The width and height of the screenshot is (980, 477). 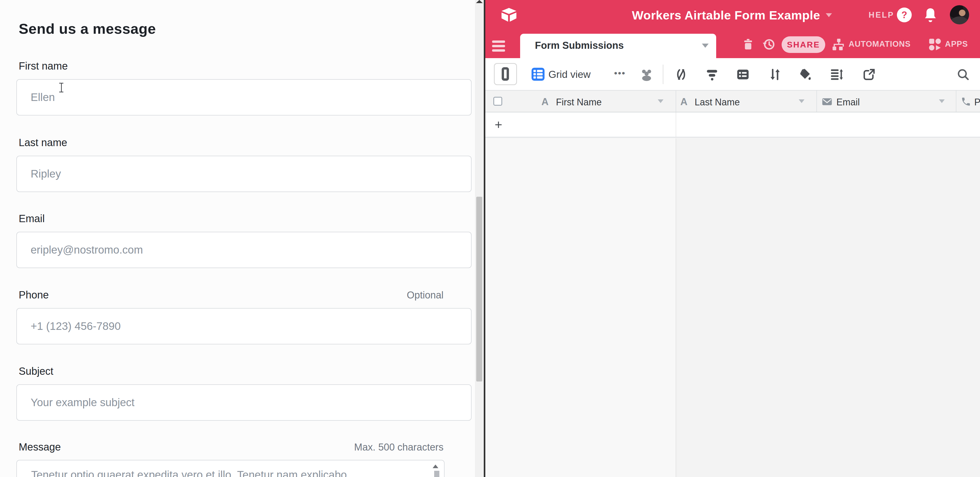 I want to click on automations-button: AUTOMATIONS, so click(x=880, y=44).